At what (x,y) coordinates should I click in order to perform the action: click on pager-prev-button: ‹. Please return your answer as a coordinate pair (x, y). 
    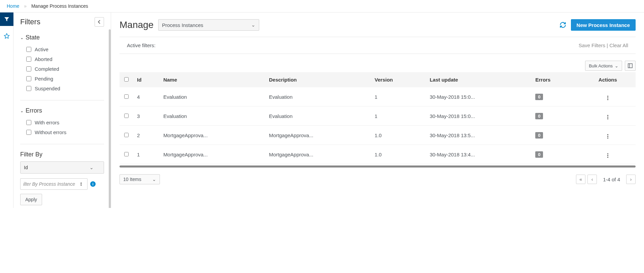
    Looking at the image, I should click on (592, 179).